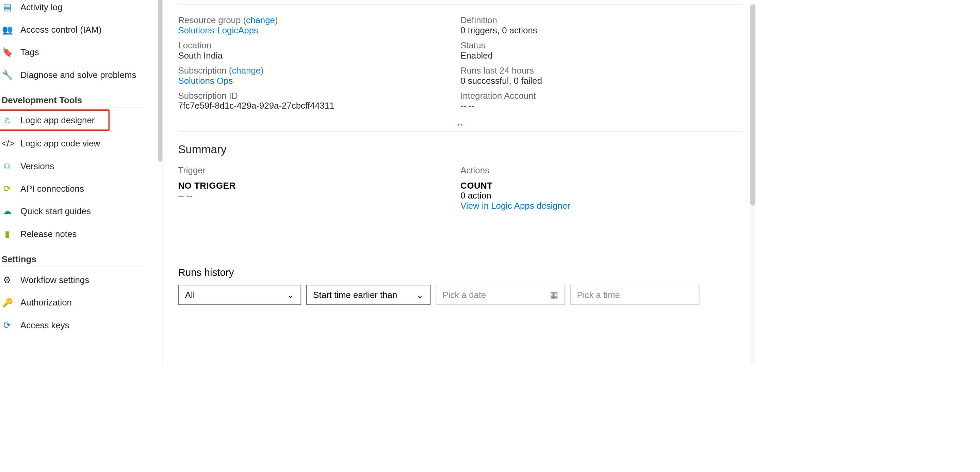 The image size is (980, 472). I want to click on activity-log-icon: ▤, so click(7, 7).